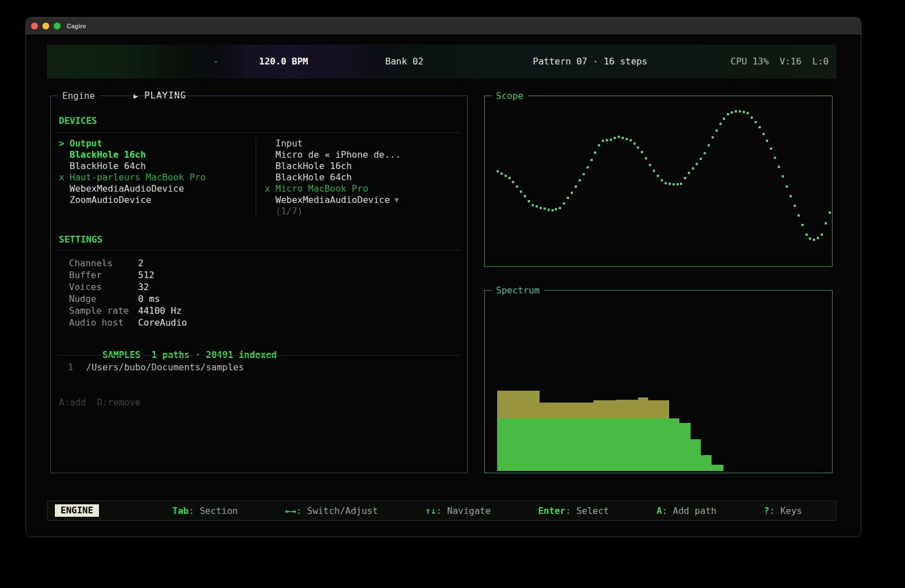  What do you see at coordinates (361, 155) in the screenshot?
I see `device-list-item: Micro de « iPhone de...` at bounding box center [361, 155].